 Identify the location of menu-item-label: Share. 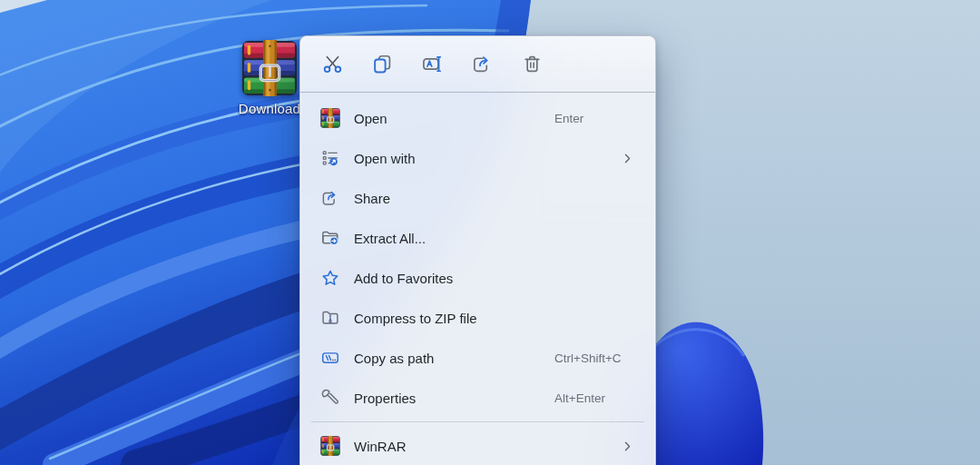
(372, 198).